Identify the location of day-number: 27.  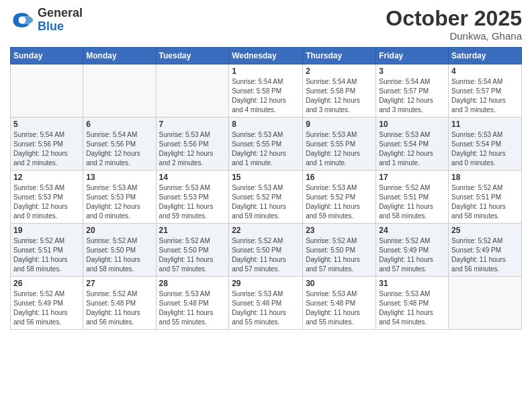
(120, 283).